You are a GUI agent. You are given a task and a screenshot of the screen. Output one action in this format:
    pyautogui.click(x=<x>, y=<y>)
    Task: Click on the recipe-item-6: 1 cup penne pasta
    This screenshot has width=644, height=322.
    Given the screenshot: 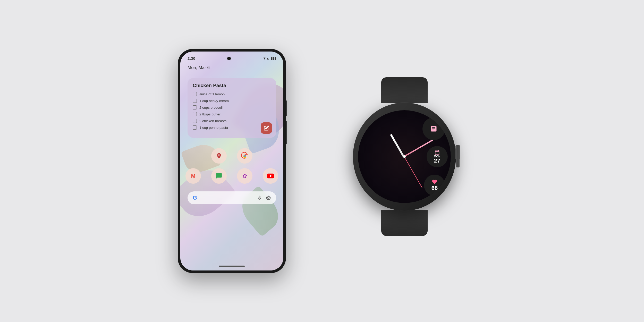 What is the action you would take?
    pyautogui.click(x=232, y=128)
    